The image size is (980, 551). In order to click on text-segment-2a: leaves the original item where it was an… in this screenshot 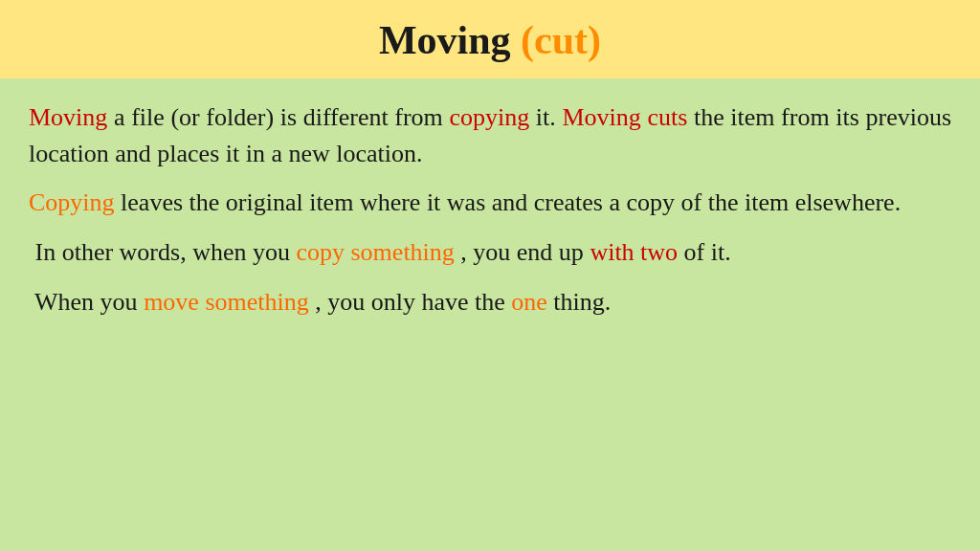, I will do `click(511, 203)`.